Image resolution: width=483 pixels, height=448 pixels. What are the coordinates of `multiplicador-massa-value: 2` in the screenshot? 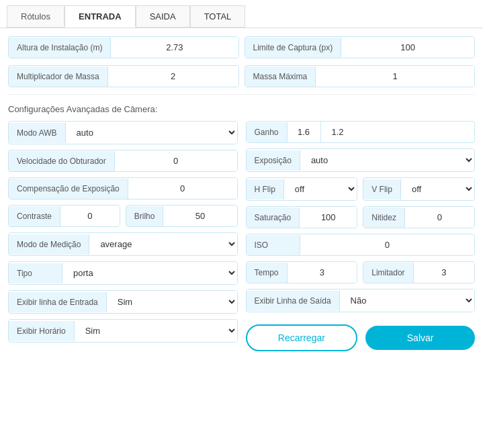 It's located at (173, 77).